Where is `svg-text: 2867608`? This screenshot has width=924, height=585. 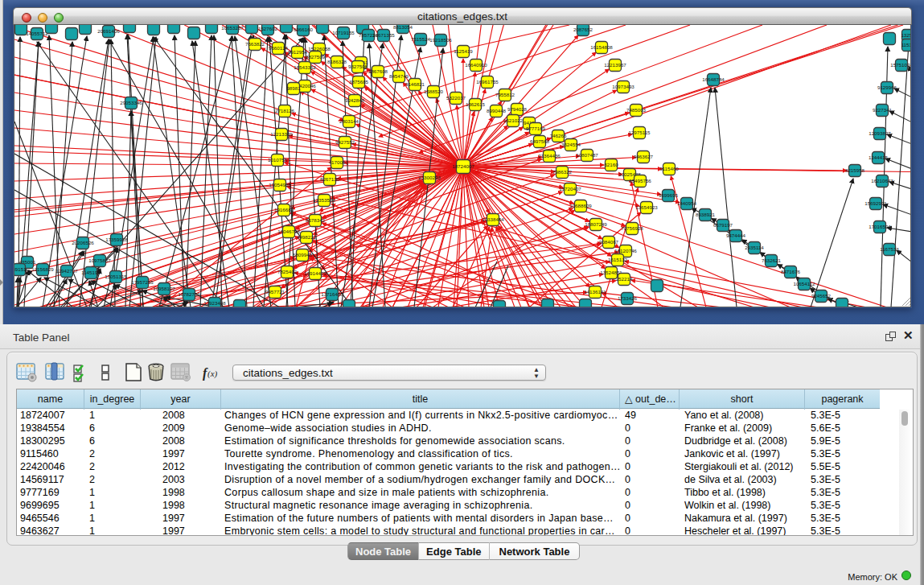 svg-text: 2867608 is located at coordinates (378, 71).